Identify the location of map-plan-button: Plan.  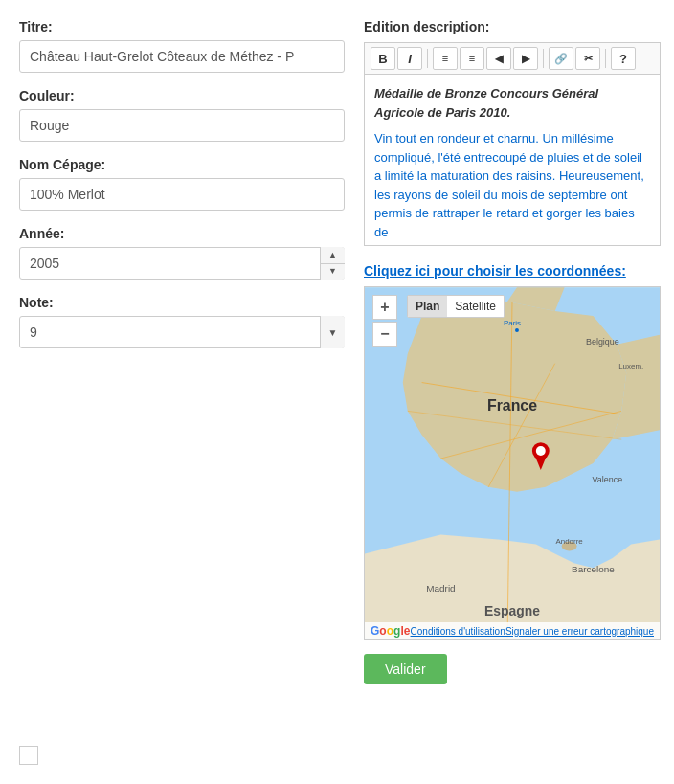
(427, 306).